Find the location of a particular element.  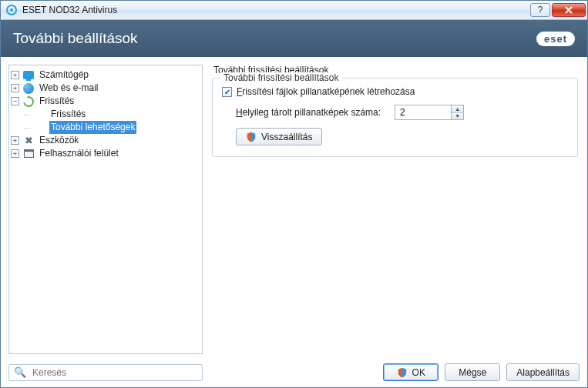

checkbox-row: ✔ Frissítési fájlok pillanatképének létr… is located at coordinates (395, 92).